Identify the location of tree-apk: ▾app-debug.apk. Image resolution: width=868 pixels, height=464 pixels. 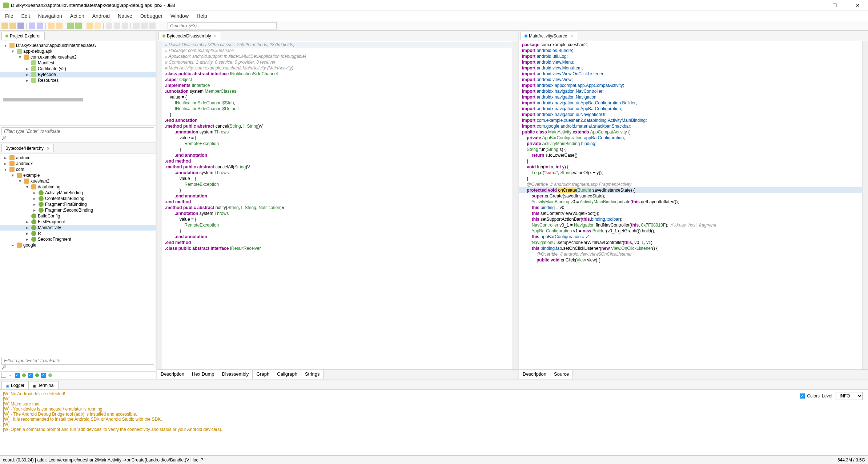
(78, 51).